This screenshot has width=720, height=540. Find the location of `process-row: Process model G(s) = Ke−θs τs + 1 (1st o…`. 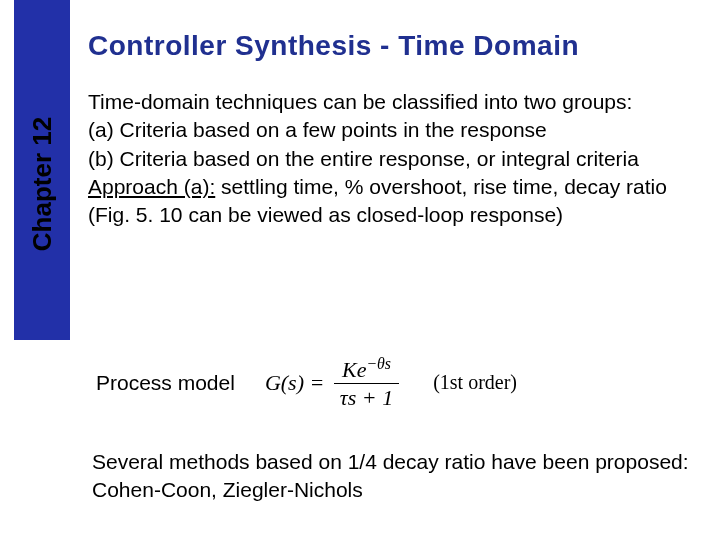

process-row: Process model G(s) = Ke−θs τs + 1 (1st o… is located at coordinates (306, 383).